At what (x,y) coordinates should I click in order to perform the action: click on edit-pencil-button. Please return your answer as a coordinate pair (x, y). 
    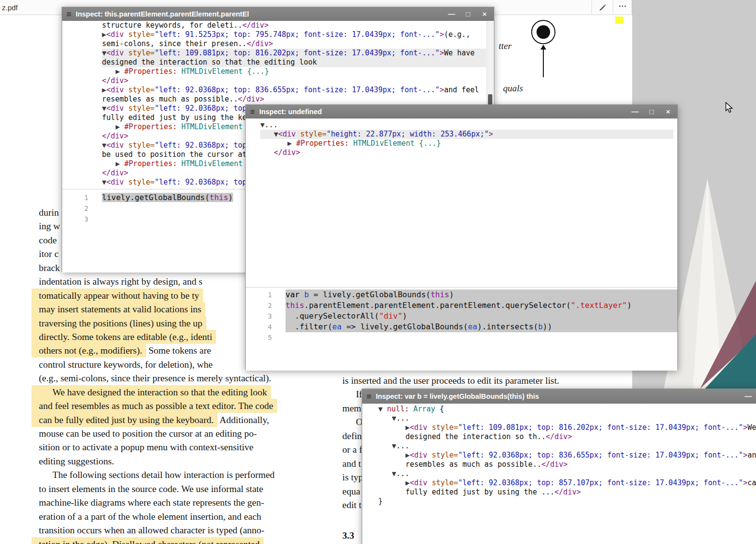
    Looking at the image, I should click on (602, 8).